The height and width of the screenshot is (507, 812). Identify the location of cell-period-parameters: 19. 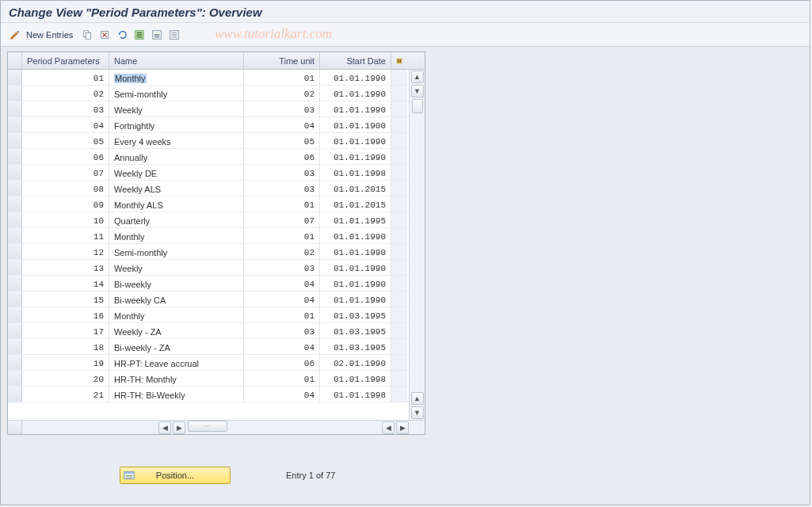
(66, 363).